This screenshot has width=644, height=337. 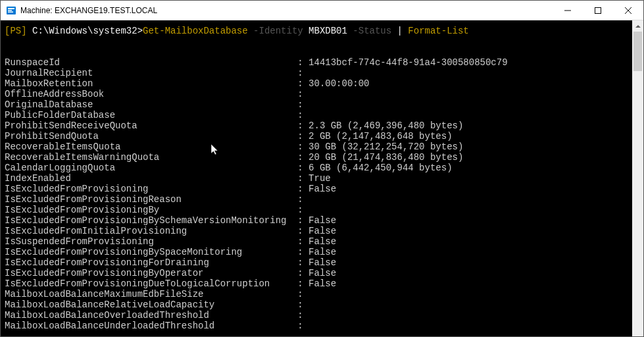 What do you see at coordinates (318, 220) in the screenshot?
I see `output-row: IsExcludedFromProvisioningBySchemaVersio…` at bounding box center [318, 220].